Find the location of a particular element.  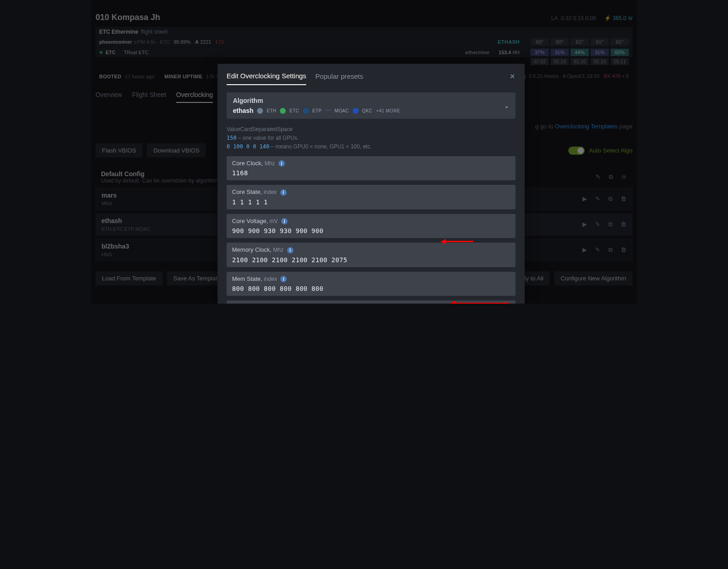

modal-tab-presets: Popular presets is located at coordinates (339, 78).